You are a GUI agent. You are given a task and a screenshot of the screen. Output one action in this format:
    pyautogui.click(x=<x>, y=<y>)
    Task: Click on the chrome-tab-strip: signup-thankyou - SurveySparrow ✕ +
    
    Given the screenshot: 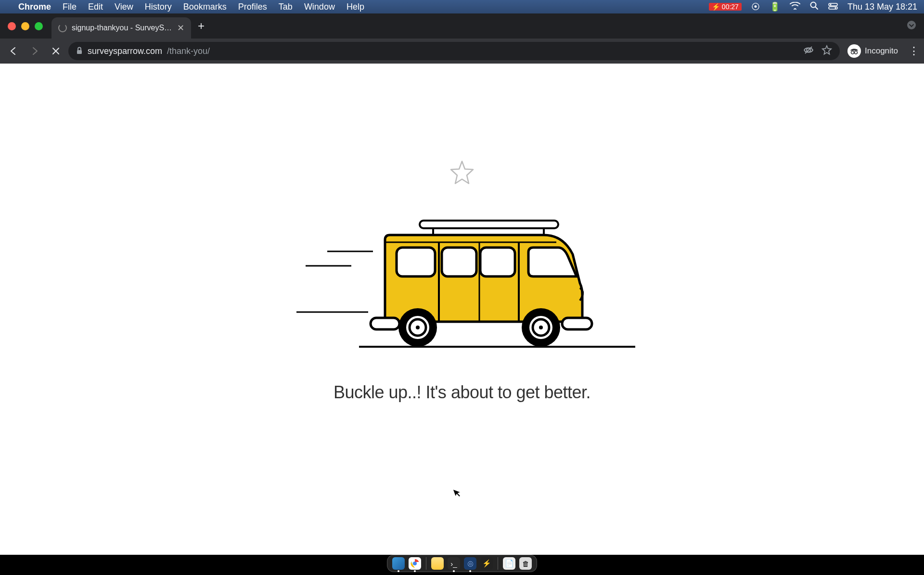 What is the action you would take?
    pyautogui.click(x=462, y=26)
    